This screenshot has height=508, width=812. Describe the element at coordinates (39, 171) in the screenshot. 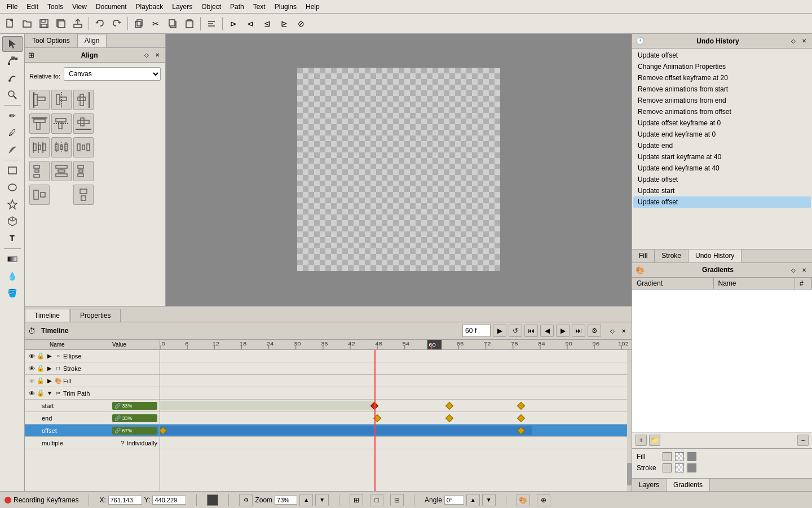

I see `distribute-top-btn` at that location.